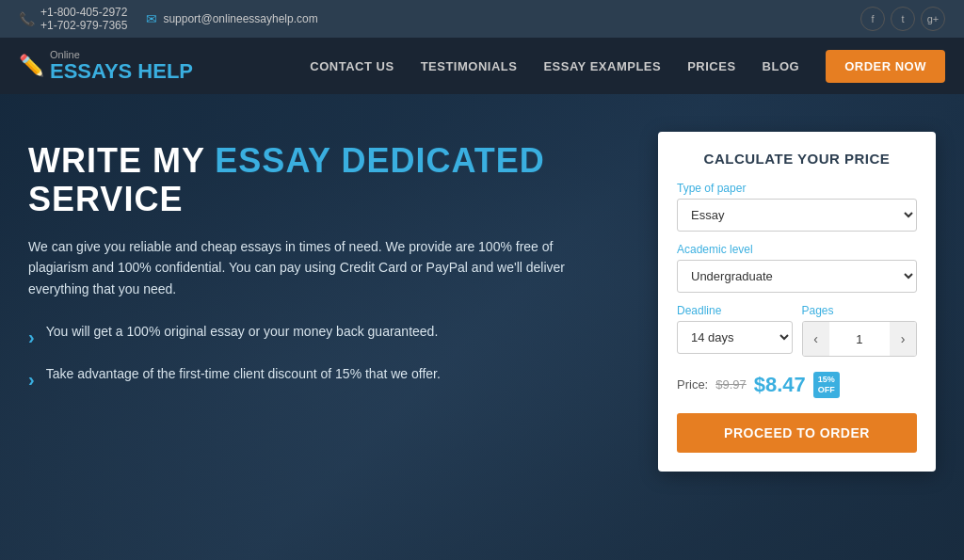 The width and height of the screenshot is (964, 560). Describe the element at coordinates (796, 207) in the screenshot. I see `paper-type-field: Type of paper Essay Research Paper Term …` at that location.